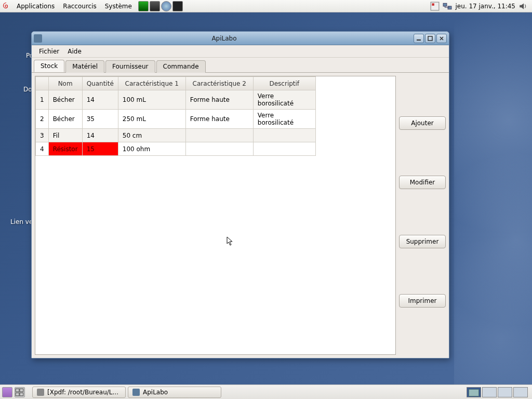 The height and width of the screenshot is (399, 532). What do you see at coordinates (430, 38) in the screenshot?
I see `maximize-icon` at bounding box center [430, 38].